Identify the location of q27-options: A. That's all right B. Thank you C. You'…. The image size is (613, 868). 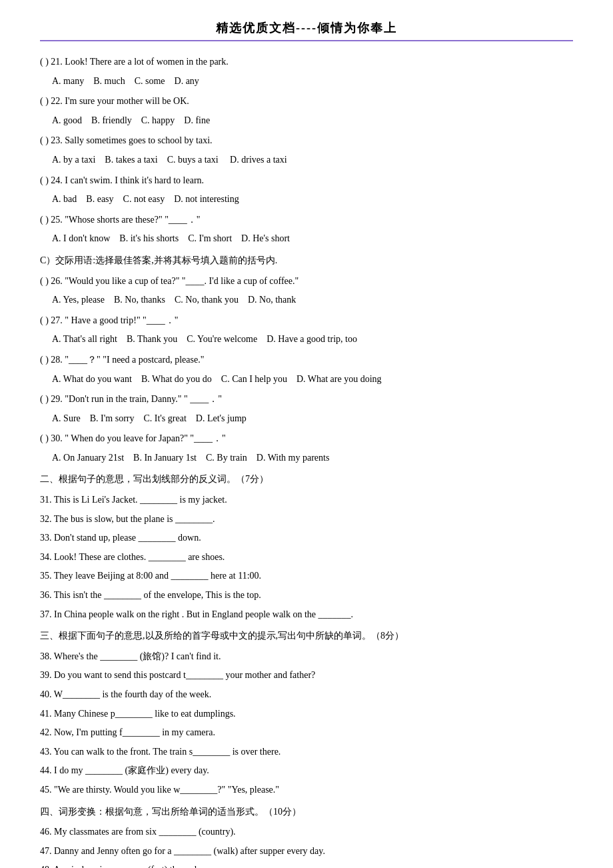
(306, 340).